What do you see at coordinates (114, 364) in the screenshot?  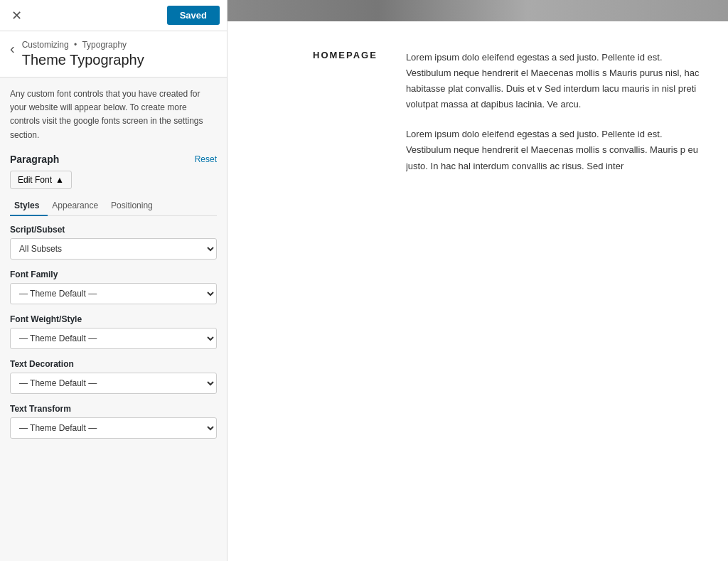 I see `text-decoration-label: Text Decoration` at bounding box center [114, 364].